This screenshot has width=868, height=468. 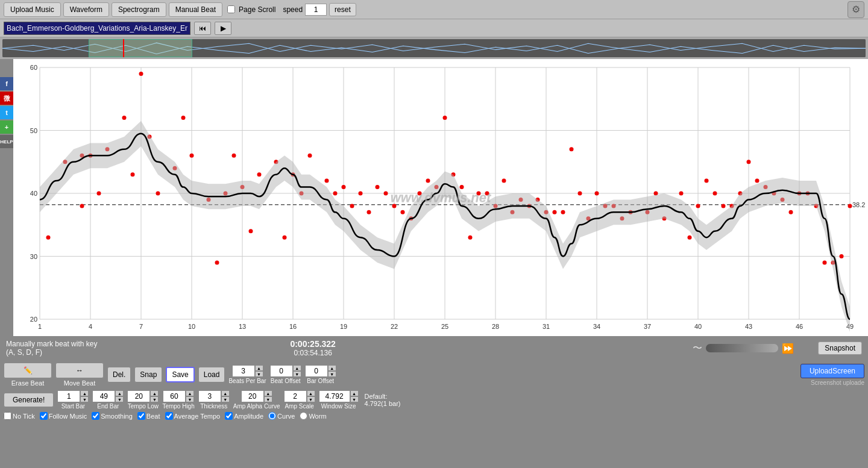 What do you see at coordinates (149, 416) in the screenshot?
I see `beat-label: Beat` at bounding box center [149, 416].